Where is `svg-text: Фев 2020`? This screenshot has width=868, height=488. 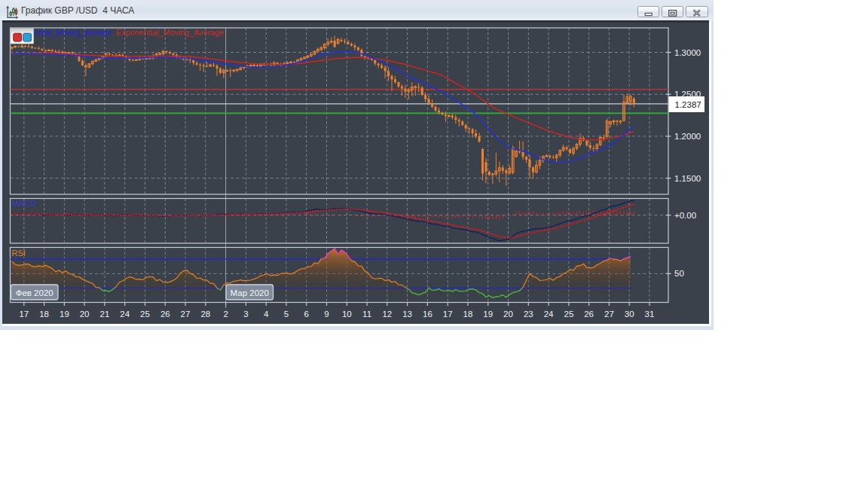 svg-text: Фев 2020 is located at coordinates (35, 293).